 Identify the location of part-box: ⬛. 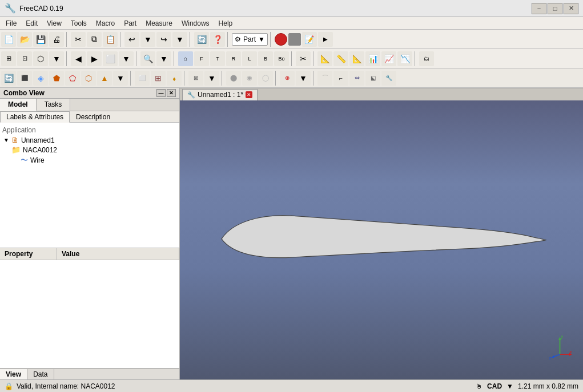
(25, 78).